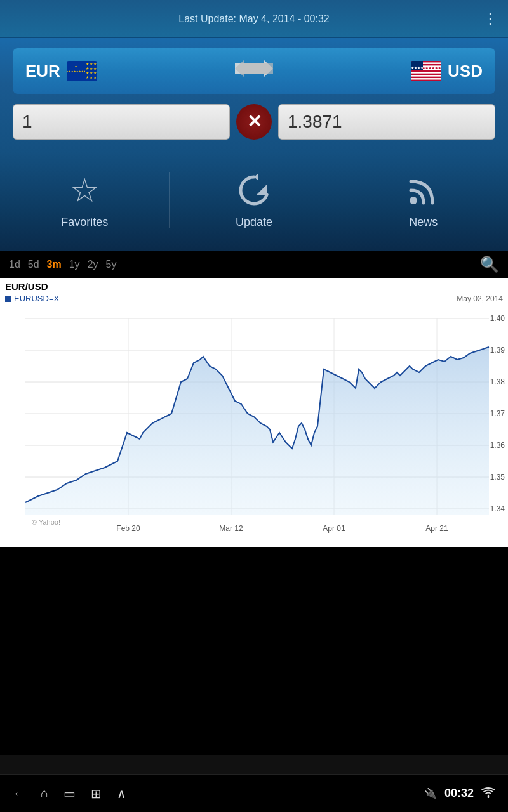 The height and width of the screenshot is (812, 508). Describe the element at coordinates (34, 265) in the screenshot. I see `time-5d-button: 5d` at that location.